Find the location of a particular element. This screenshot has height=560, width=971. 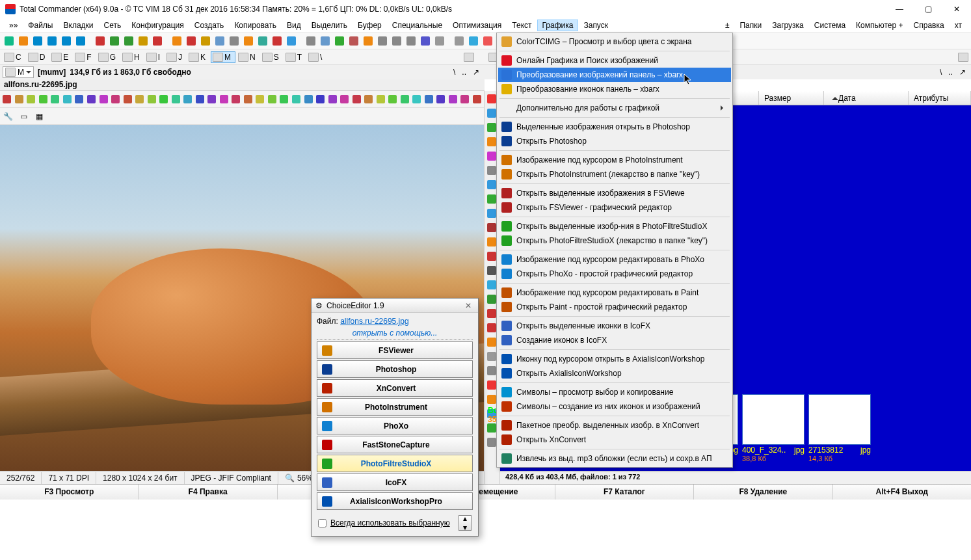

menu-Специальные: Специальные is located at coordinates (418, 25).